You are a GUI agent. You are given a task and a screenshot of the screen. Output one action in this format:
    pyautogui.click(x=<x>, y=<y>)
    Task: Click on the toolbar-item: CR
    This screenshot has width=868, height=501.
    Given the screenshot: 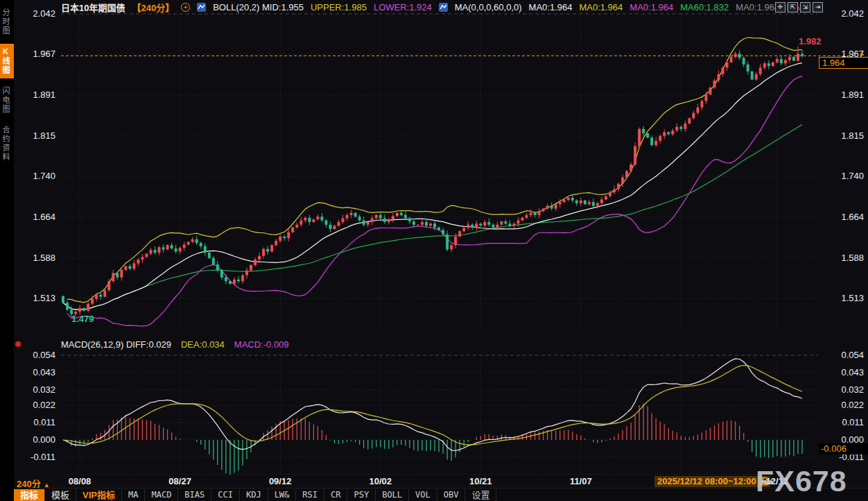 What is the action you would take?
    pyautogui.click(x=336, y=495)
    